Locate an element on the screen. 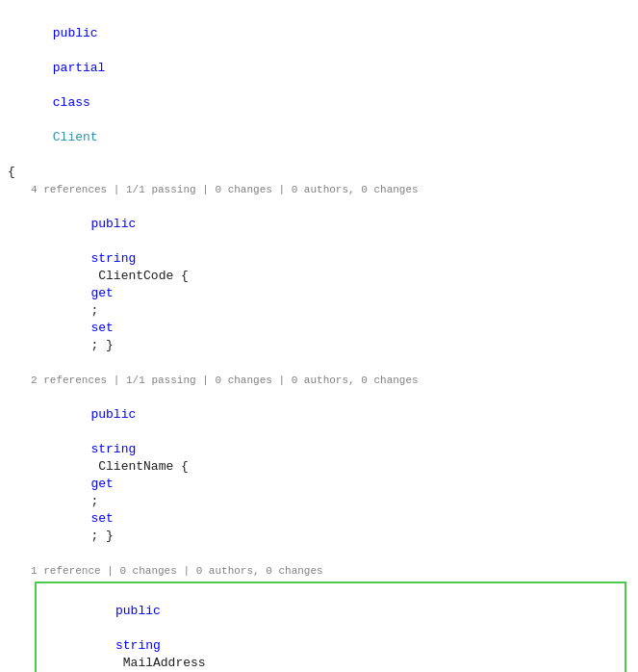 This screenshot has width=638, height=672. keyword-partial: partial is located at coordinates (79, 67).